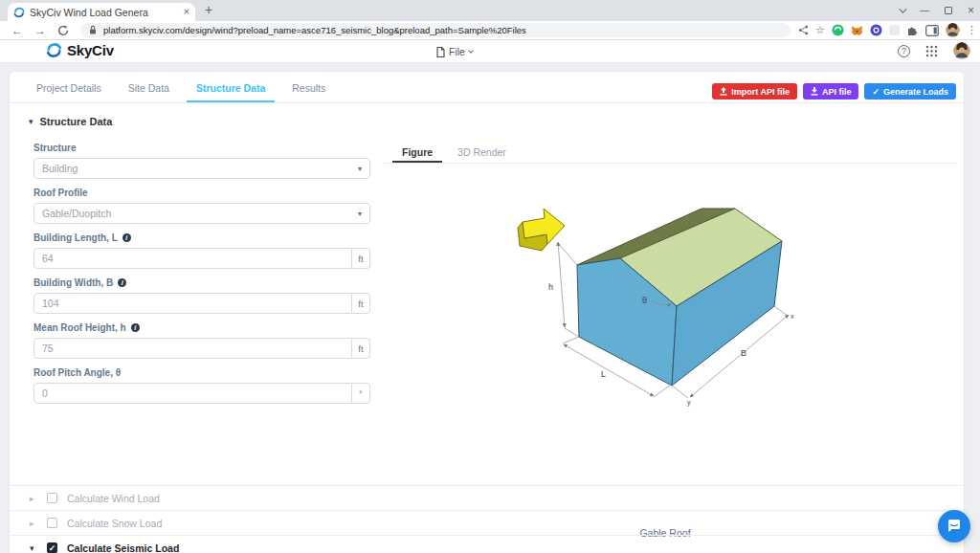 The image size is (980, 553). What do you see at coordinates (814, 92) in the screenshot?
I see `download-icon` at bounding box center [814, 92].